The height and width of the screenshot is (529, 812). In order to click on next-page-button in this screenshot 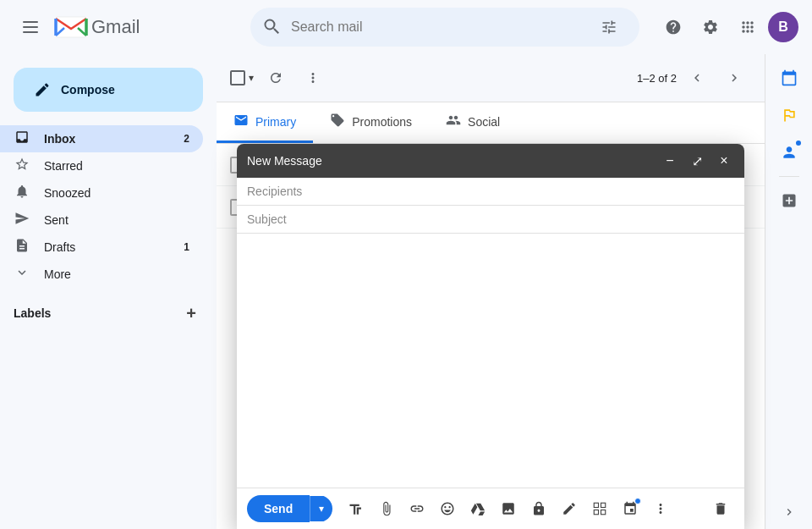, I will do `click(734, 78)`.